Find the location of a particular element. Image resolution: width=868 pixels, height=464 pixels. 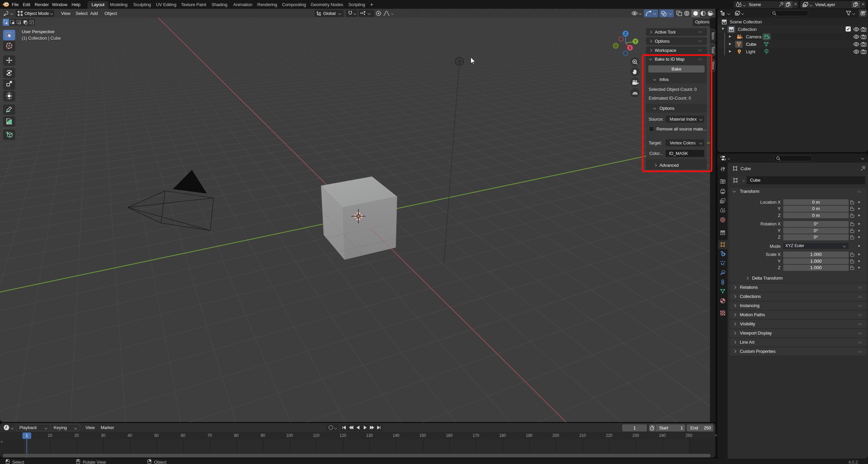

svg-text: X is located at coordinates (630, 48).